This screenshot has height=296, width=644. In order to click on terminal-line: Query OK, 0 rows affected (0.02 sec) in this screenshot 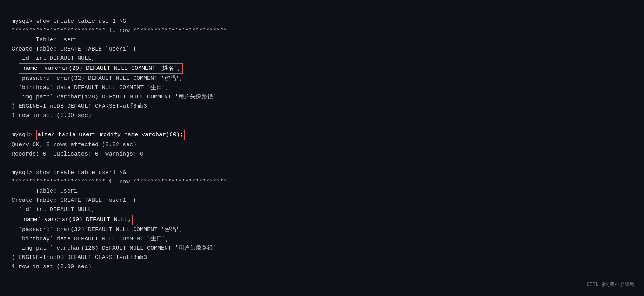, I will do `click(322, 145)`.